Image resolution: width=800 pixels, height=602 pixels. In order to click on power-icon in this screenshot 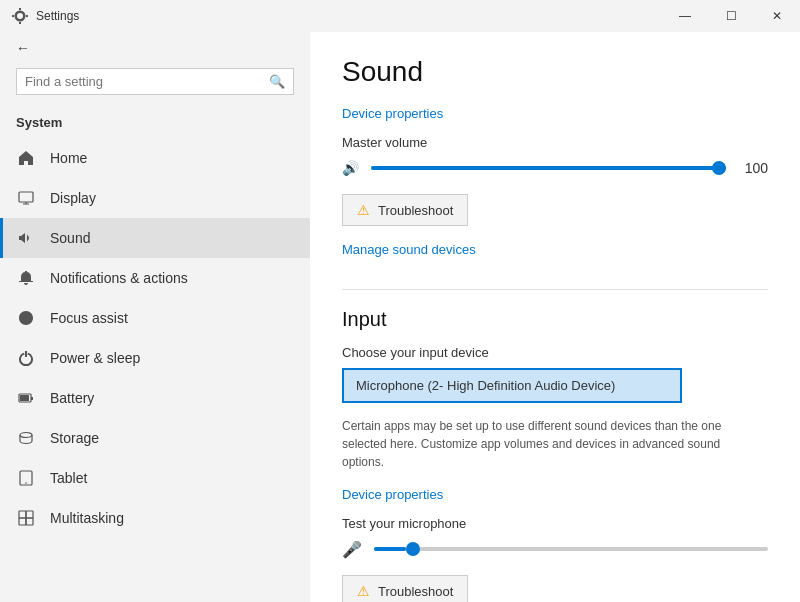, I will do `click(26, 358)`.